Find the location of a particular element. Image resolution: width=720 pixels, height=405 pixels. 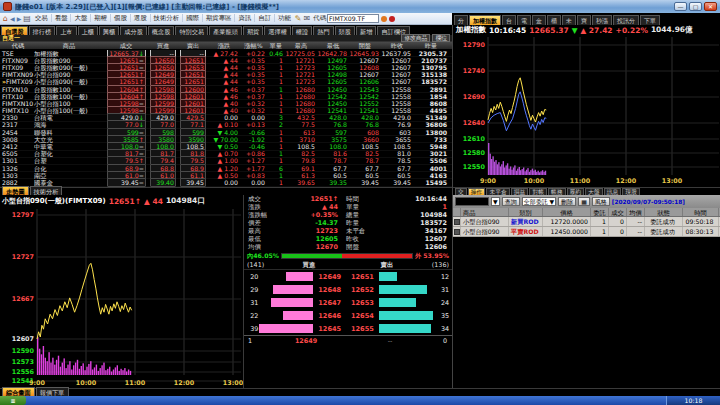

depth-row: 22 12646 12654 35 is located at coordinates (348, 316).